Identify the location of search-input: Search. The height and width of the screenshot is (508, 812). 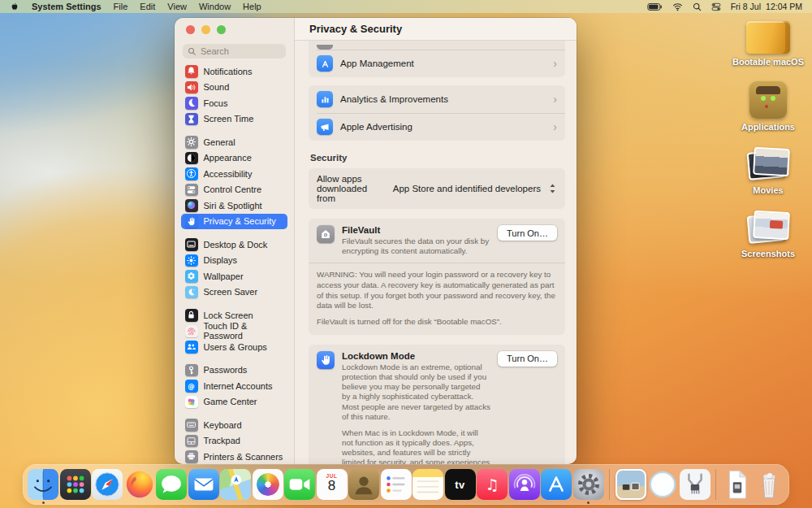
(234, 51).